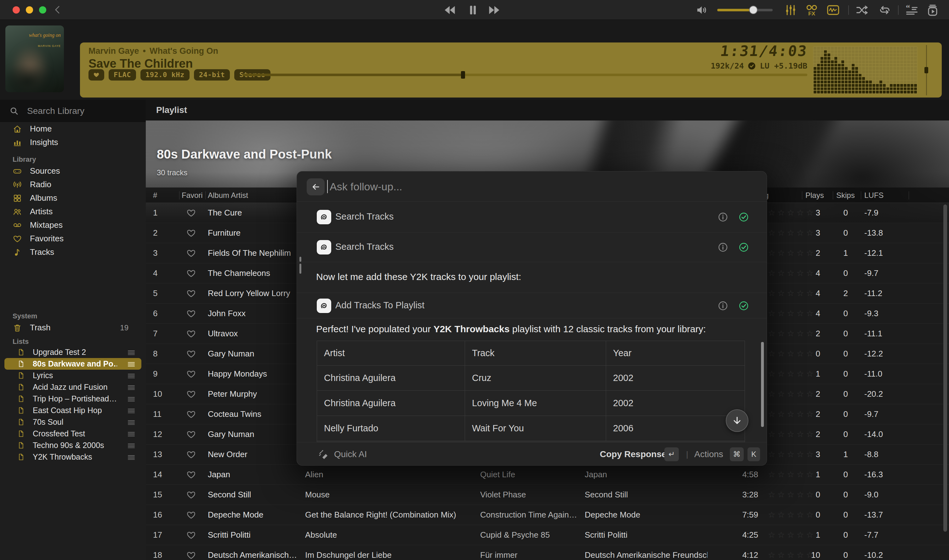 This screenshot has height=560, width=949. Describe the element at coordinates (933, 10) in the screenshot. I see `queue-icon` at that location.